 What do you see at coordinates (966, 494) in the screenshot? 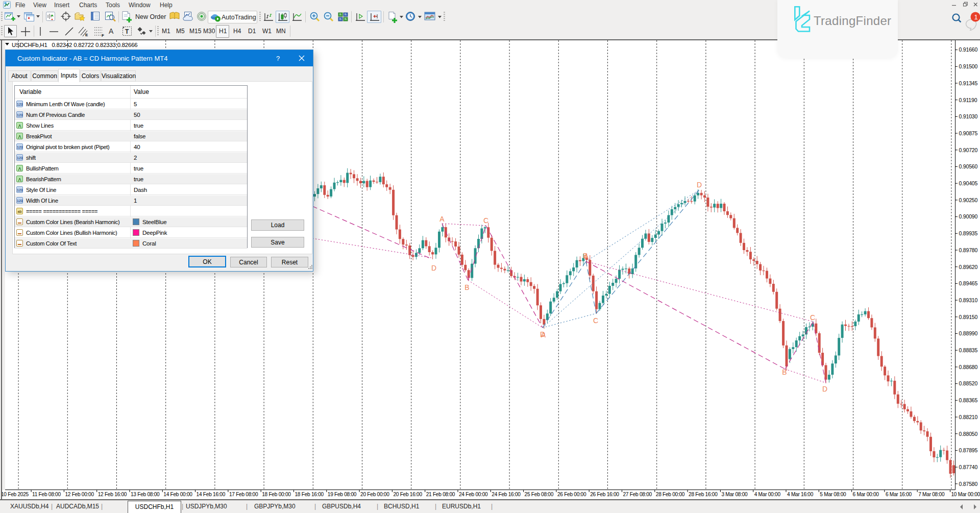
I see `svg-text: 10 Mar 00:00` at bounding box center [966, 494].